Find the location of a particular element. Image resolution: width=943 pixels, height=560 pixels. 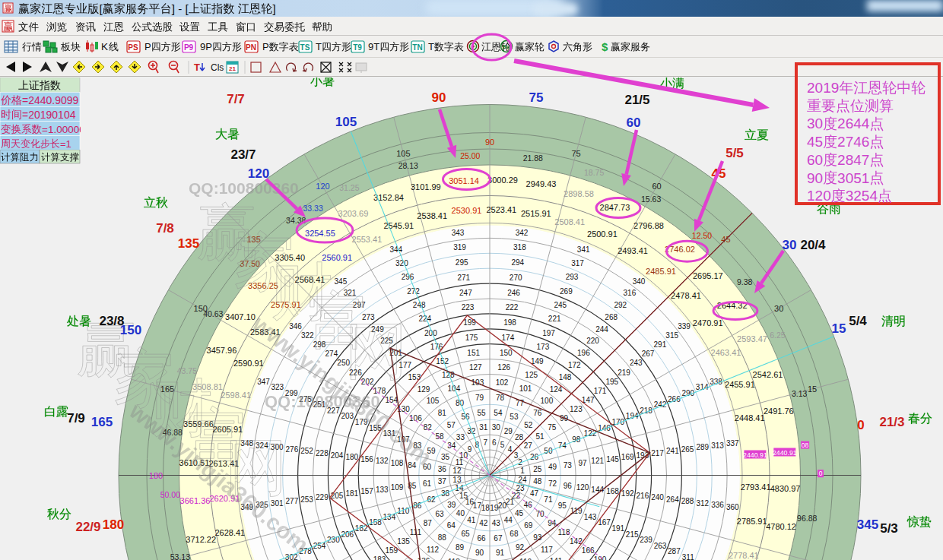

svg-text: 2019 is located at coordinates (823, 88).